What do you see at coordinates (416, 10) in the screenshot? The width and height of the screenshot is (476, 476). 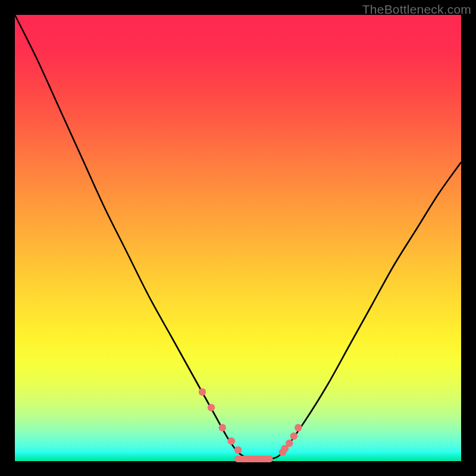 I see `watermark-text: TheBottleneck.com` at bounding box center [416, 10].